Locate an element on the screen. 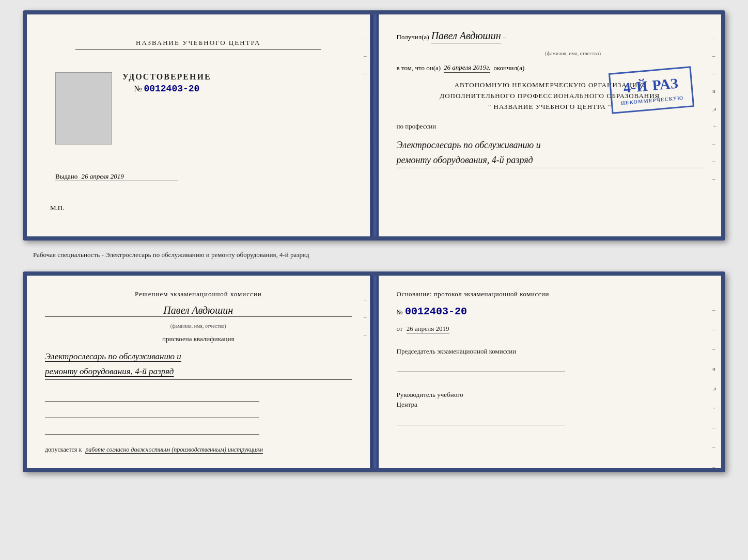 The image size is (748, 560). bottom-book-spine is located at coordinates (375, 372).